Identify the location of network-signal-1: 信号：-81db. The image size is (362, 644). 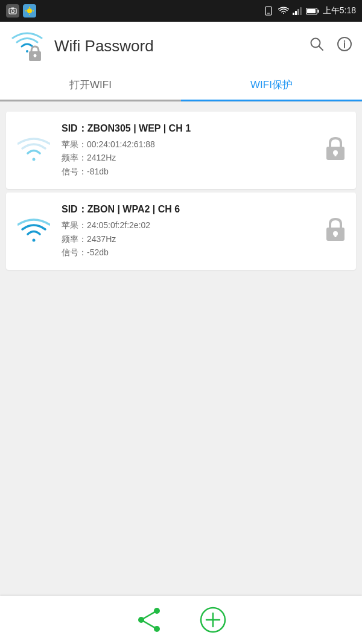
(188, 171).